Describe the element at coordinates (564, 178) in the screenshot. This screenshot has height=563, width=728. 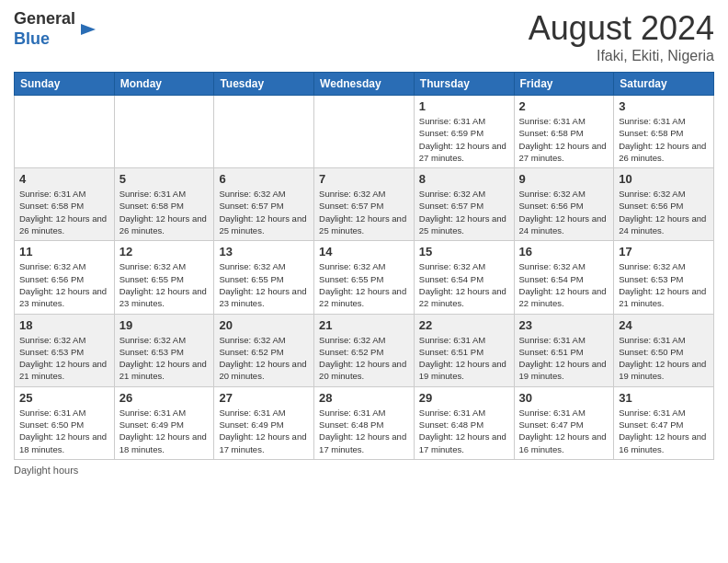
I see `day-number: 9` at that location.